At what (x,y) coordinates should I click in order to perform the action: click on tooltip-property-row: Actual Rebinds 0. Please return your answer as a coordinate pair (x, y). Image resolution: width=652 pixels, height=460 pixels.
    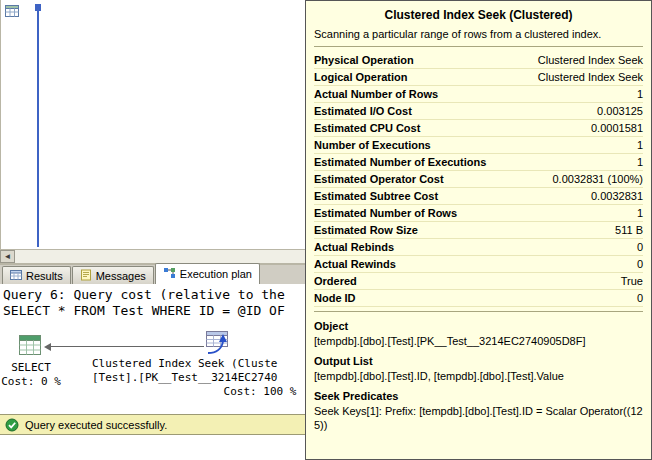
    Looking at the image, I should click on (478, 248).